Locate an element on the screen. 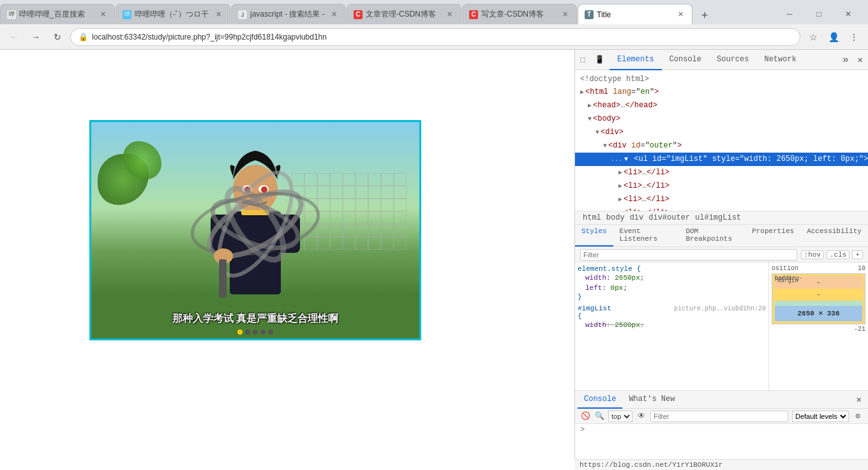 The image size is (868, 470). filter-bar: :hov .cls + is located at coordinates (721, 255).